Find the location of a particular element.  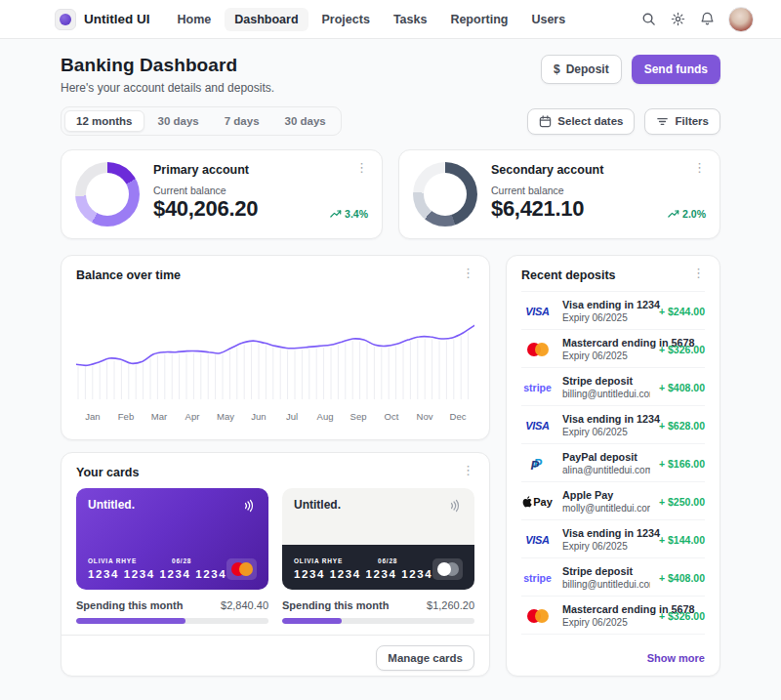

deposit-row: Pay Apple Paymolly@untitledui.com + $250… is located at coordinates (613, 502).